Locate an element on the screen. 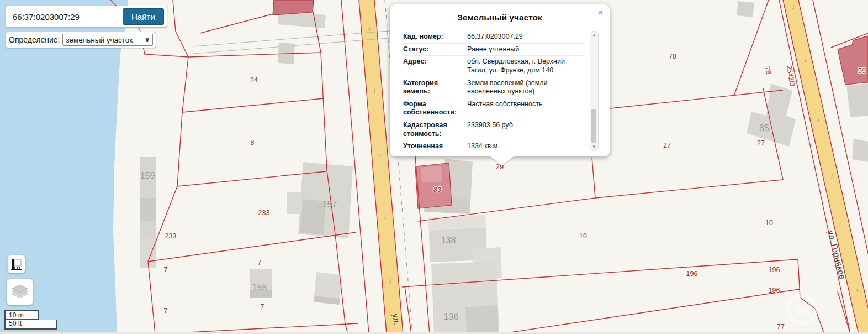  popup-row-label: Адрес: is located at coordinates (435, 66).